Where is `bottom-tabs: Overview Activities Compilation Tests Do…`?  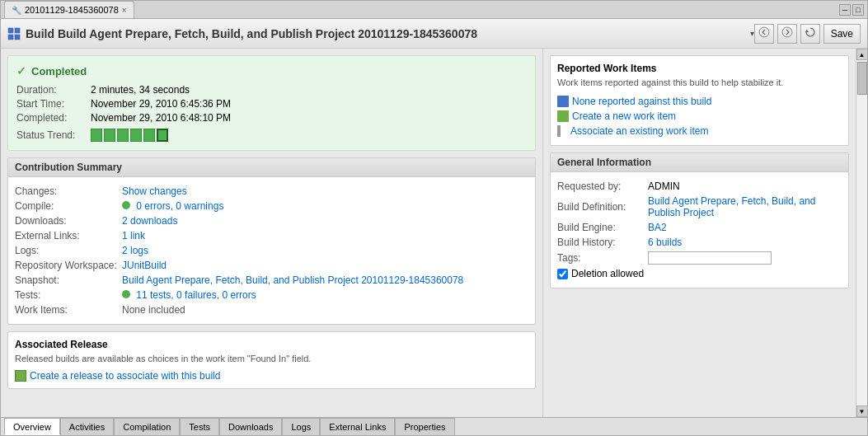
bottom-tabs: Overview Activities Compilation Tests Do… is located at coordinates (434, 426).